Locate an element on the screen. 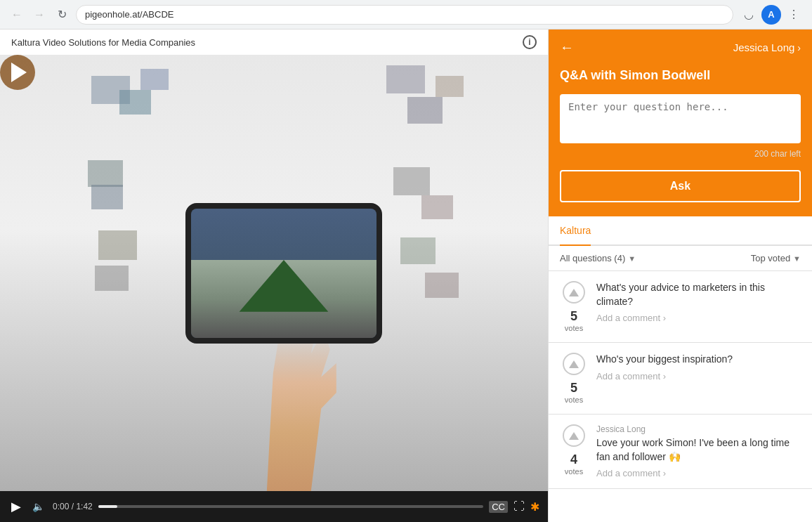 Image resolution: width=812 pixels, height=522 pixels. progress-bar is located at coordinates (291, 507).